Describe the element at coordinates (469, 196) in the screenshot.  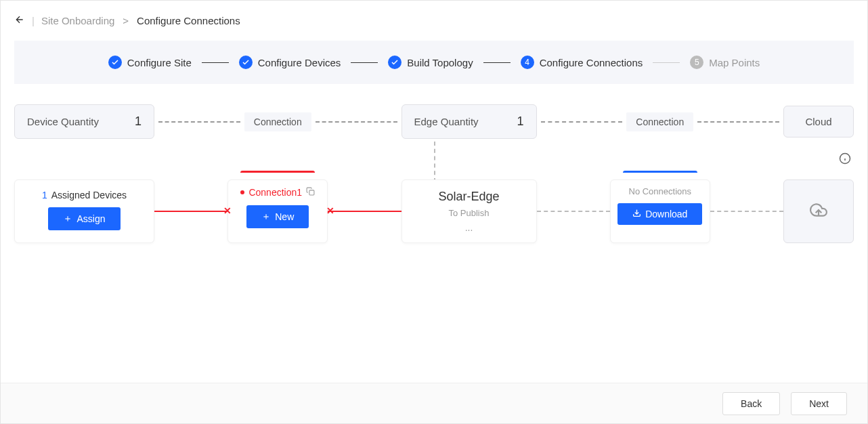
I see `edge-name: Solar-Edge` at that location.